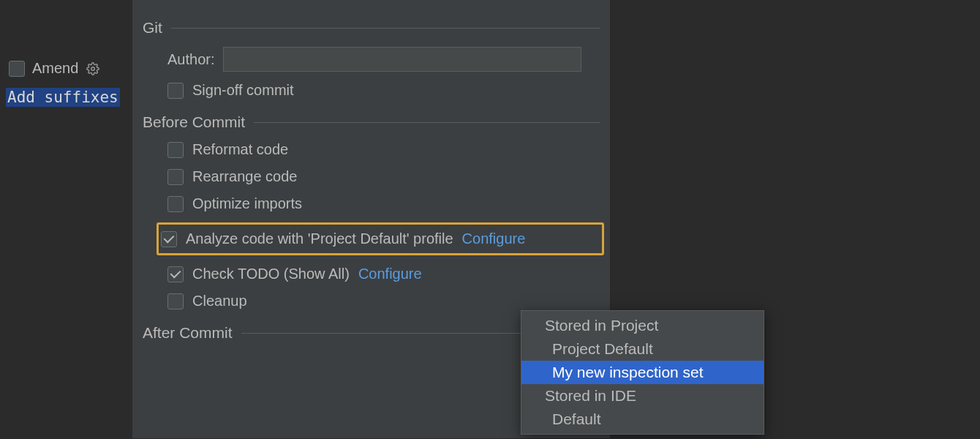  Describe the element at coordinates (380, 239) in the screenshot. I see `analyze-code-highlight: Analyze code with 'Project Default' prof…` at that location.